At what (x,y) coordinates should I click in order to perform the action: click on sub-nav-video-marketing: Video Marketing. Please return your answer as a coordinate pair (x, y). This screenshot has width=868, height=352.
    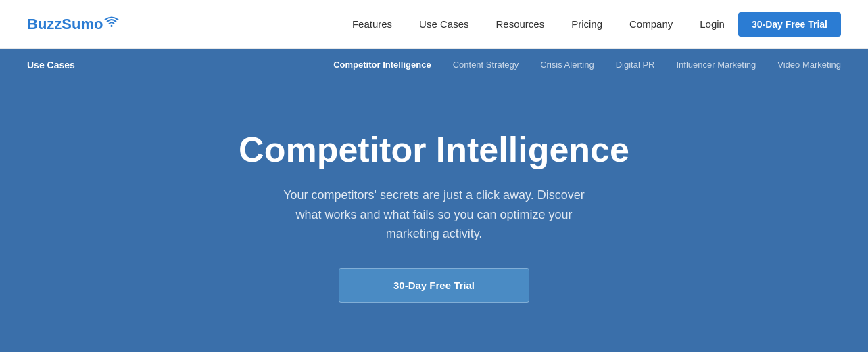
    Looking at the image, I should click on (809, 65).